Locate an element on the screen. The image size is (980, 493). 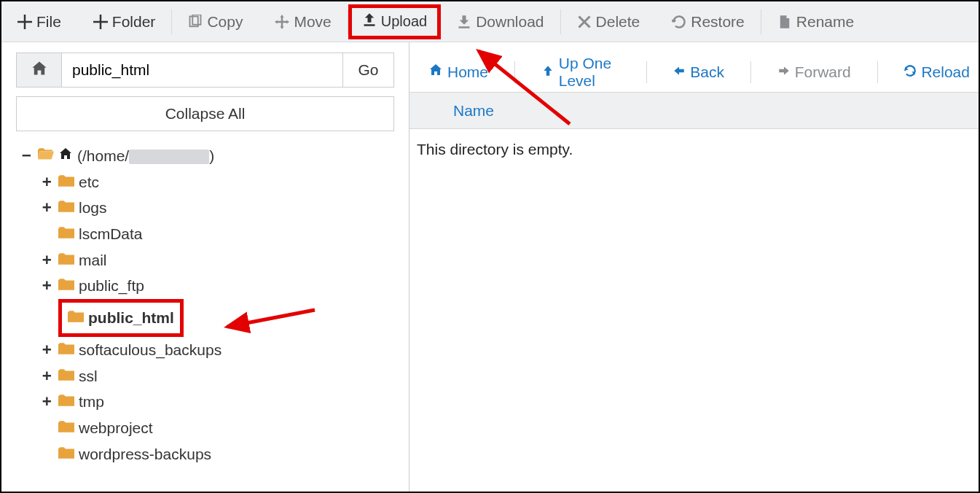
column-headers: Name is located at coordinates (694, 111).